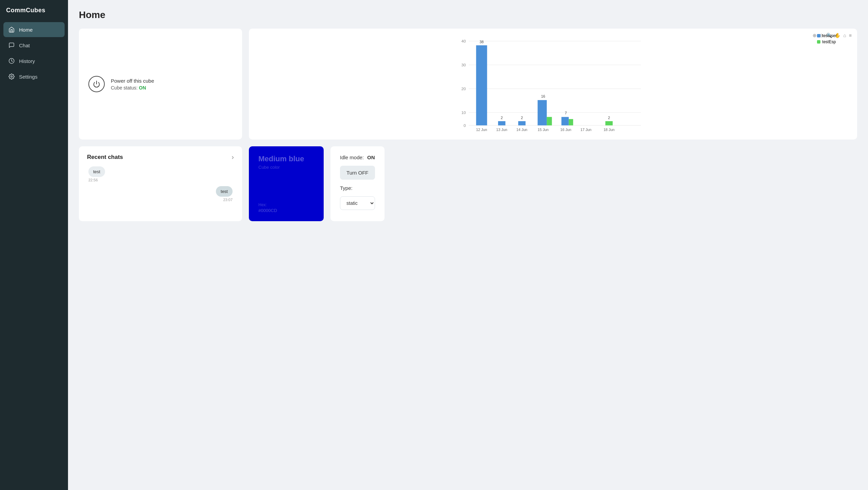  I want to click on color-hex-value: #0000CD, so click(286, 210).